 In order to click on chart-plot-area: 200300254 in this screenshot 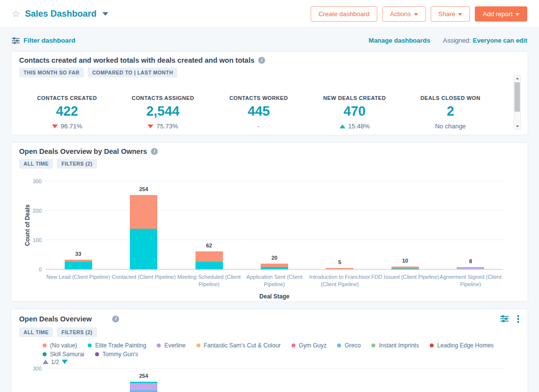, I will do `click(274, 380)`.